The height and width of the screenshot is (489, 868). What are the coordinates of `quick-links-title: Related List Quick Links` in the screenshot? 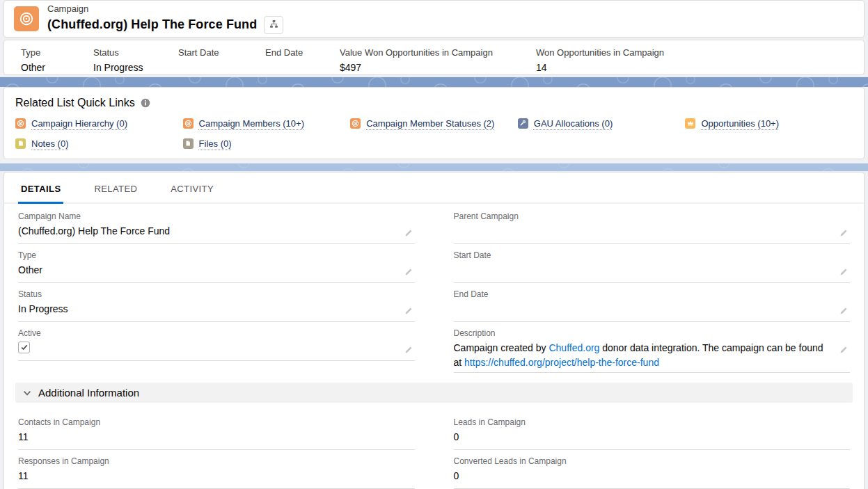 It's located at (75, 103).